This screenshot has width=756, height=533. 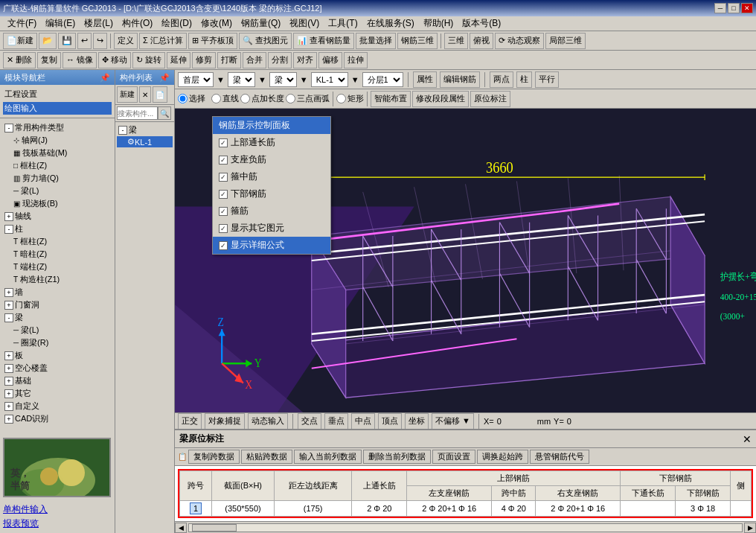 I want to click on tree-shear-wall: ▥ 剪力墙(Q), so click(x=57, y=179).